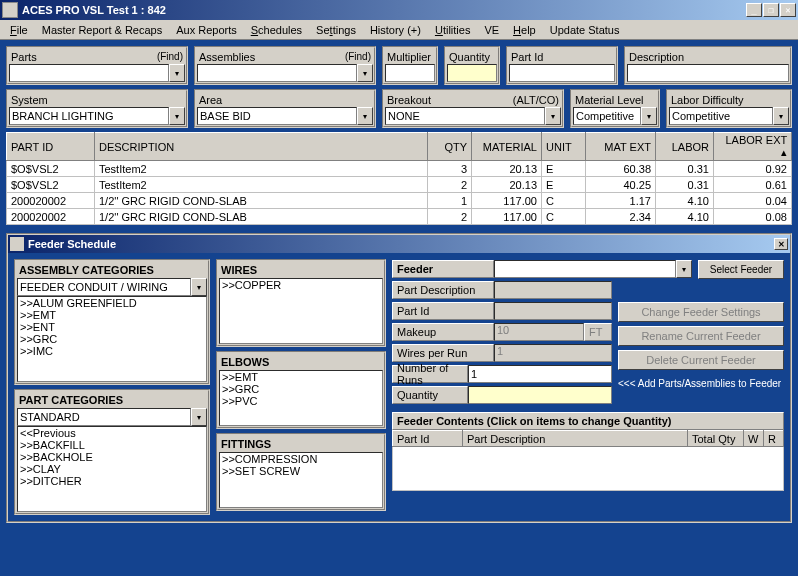 The image size is (798, 576). What do you see at coordinates (585, 269) in the screenshot?
I see `feeder-select` at bounding box center [585, 269].